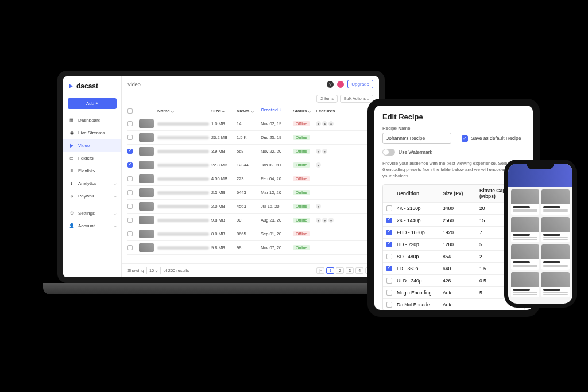 The image size is (588, 392). Describe the element at coordinates (416, 152) in the screenshot. I see `watermark-label: Use Watermark` at that location.